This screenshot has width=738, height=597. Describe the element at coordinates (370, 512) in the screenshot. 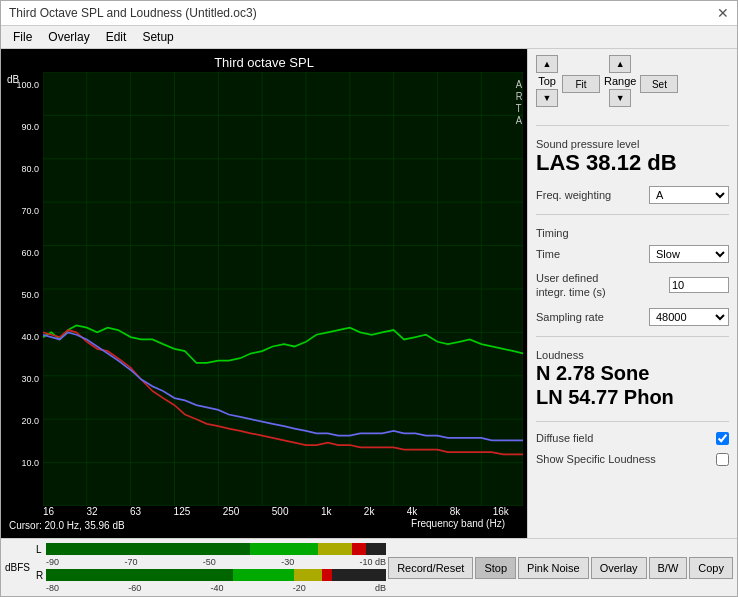

I see `x-tick-2k: 2k` at that location.